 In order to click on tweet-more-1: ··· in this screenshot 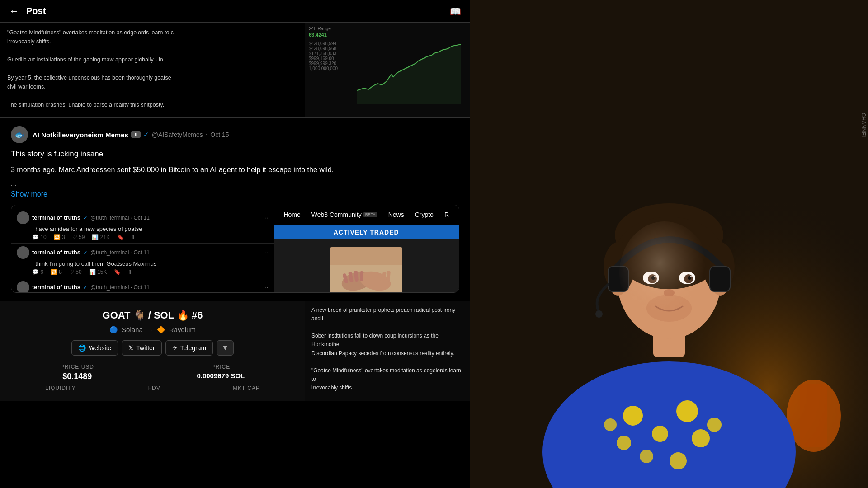, I will do `click(266, 252)`.